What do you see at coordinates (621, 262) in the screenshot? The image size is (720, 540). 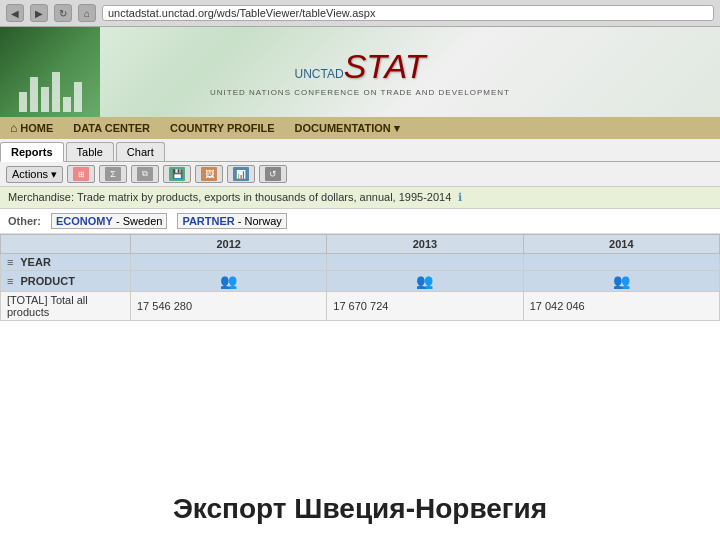 I see `row-year-2014` at bounding box center [621, 262].